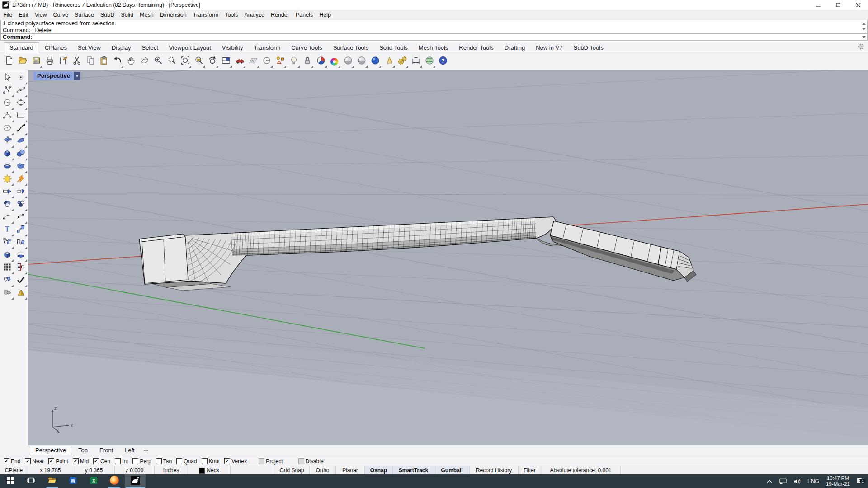  Describe the element at coordinates (21, 205) in the screenshot. I see `tool-boolean-difference` at that location.